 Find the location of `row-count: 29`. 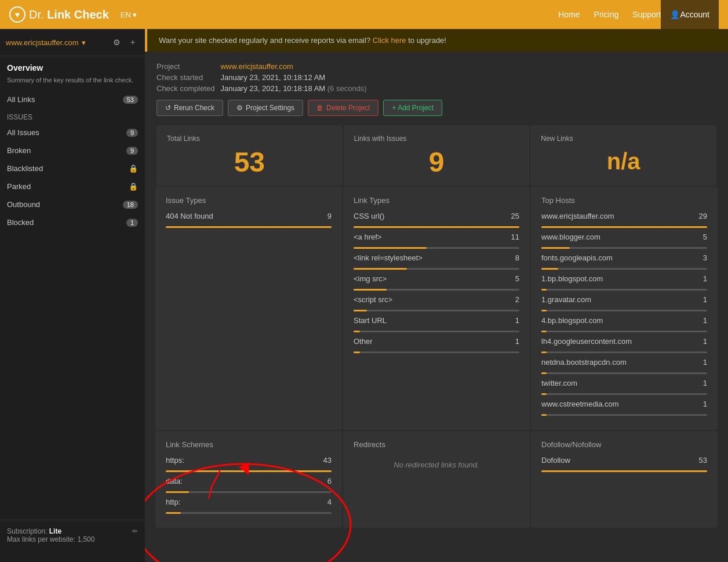

row-count: 29 is located at coordinates (703, 216).